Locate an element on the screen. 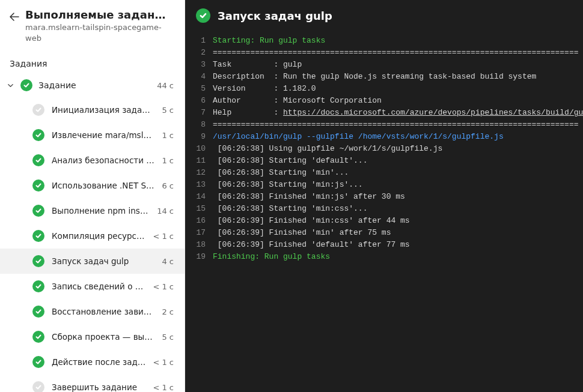  step-duration: 6 с is located at coordinates (168, 186).